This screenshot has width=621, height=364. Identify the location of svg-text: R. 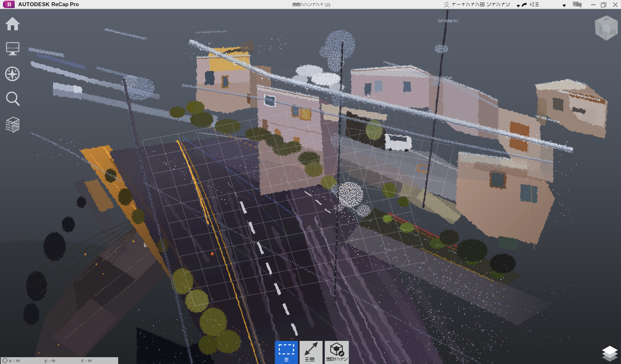
(9, 5).